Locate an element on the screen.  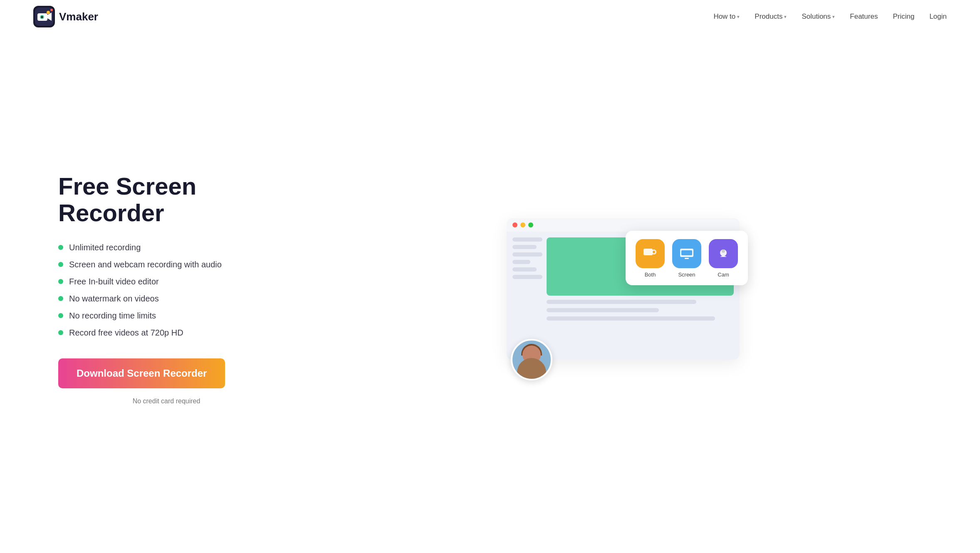
feature-item: No watermark on videos is located at coordinates (166, 299).